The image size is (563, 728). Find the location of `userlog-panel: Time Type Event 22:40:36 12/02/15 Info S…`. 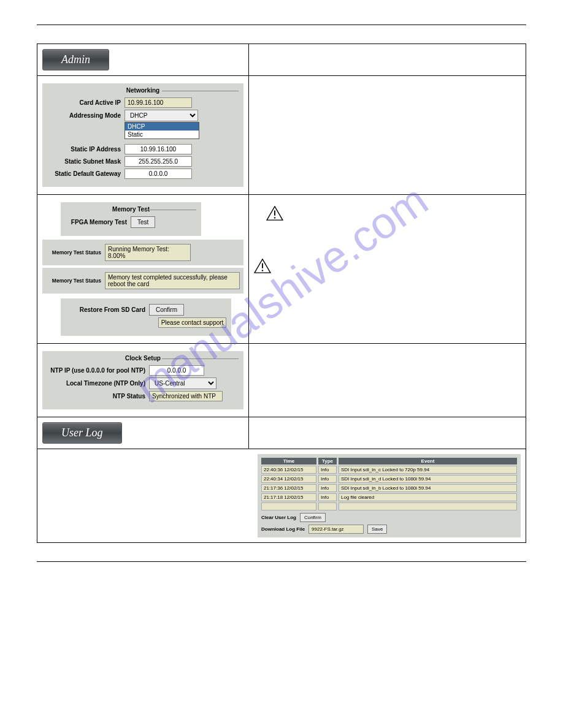

userlog-panel: Time Type Event 22:40:36 12/02/15 Info S… is located at coordinates (389, 496).